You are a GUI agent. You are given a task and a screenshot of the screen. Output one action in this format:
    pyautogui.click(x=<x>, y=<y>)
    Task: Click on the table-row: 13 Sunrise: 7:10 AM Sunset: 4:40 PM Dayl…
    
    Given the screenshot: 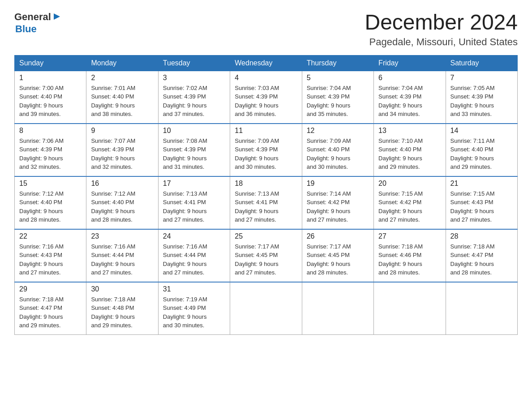 What is the action you would take?
    pyautogui.click(x=410, y=150)
    